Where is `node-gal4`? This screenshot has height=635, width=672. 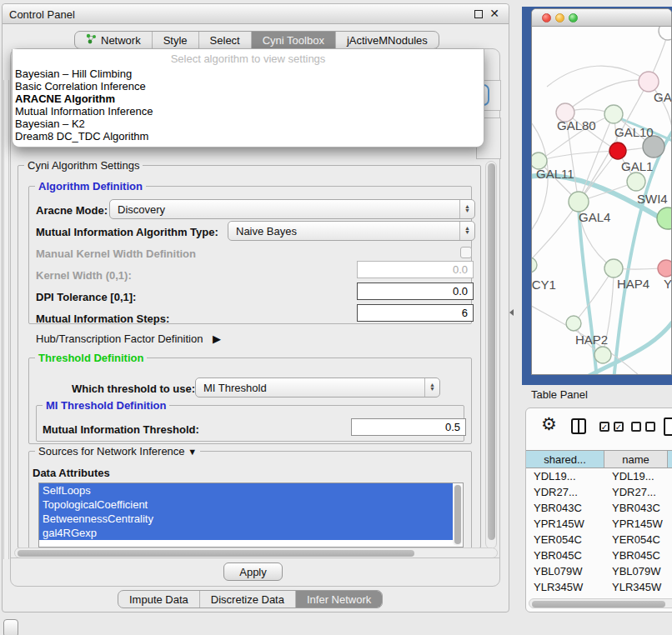
node-gal4 is located at coordinates (579, 202).